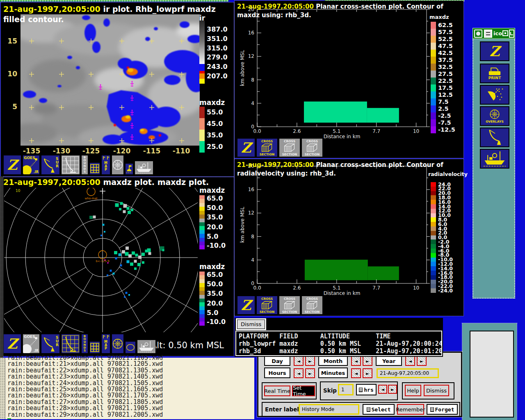  Describe the element at coordinates (492, 374) in the screenshot. I see `corner-window-panel` at that location.